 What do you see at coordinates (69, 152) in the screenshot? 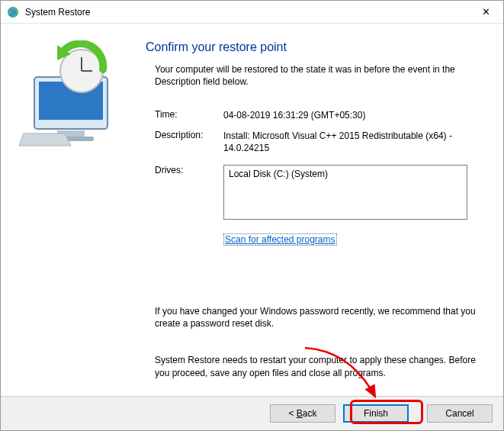
I see `system-restore-graphic` at bounding box center [69, 152].